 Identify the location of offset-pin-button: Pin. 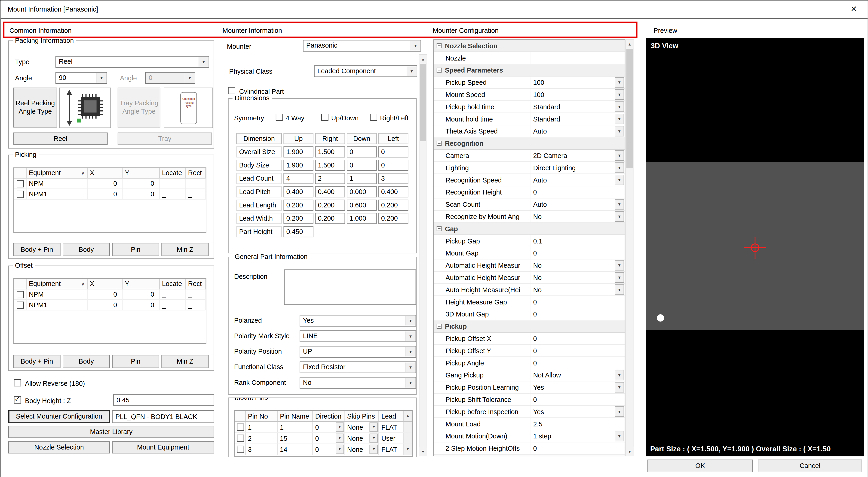
(136, 362).